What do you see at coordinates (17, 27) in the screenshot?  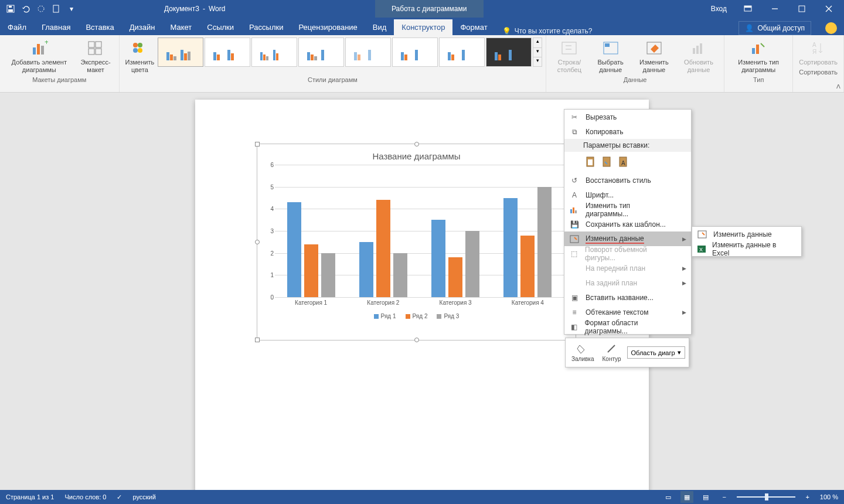 I see `tab-file: Файл` at bounding box center [17, 27].